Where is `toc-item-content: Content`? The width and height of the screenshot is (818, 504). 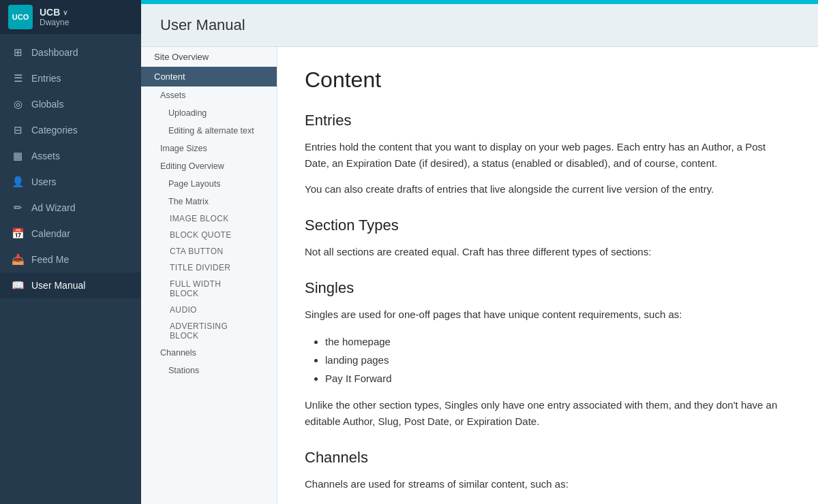
toc-item-content: Content is located at coordinates (209, 76).